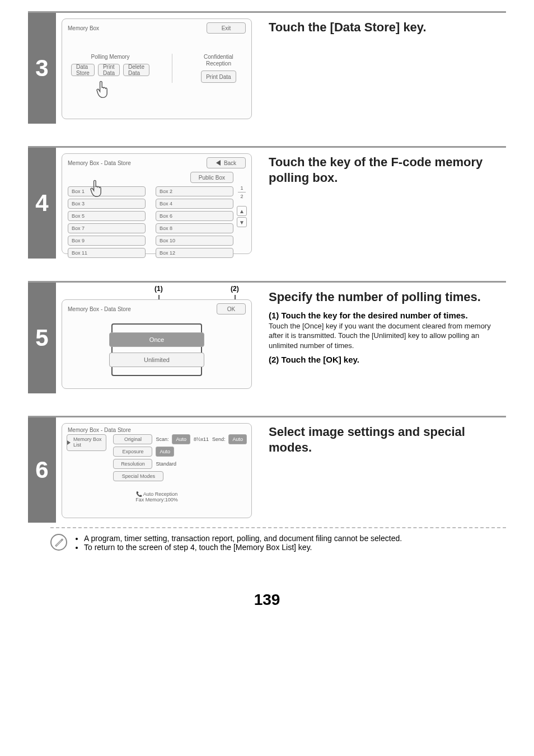 The height and width of the screenshot is (756, 534). Describe the element at coordinates (195, 228) in the screenshot. I see `box-button: Box 8` at that location.